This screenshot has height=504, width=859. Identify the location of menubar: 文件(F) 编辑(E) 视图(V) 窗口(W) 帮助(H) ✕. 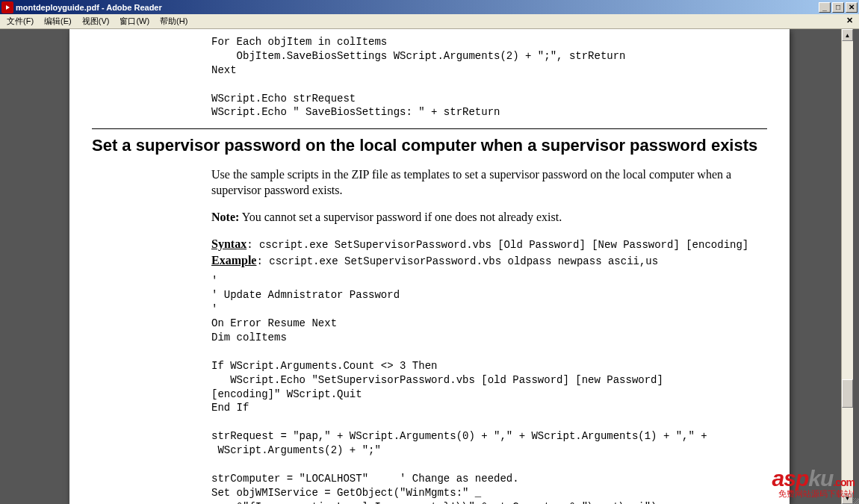
(430, 22).